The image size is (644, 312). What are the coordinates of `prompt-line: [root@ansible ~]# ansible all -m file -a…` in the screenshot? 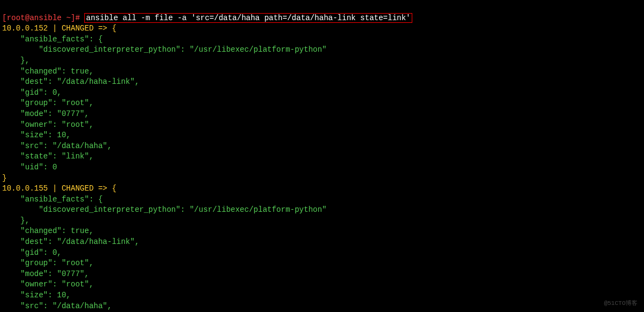 It's located at (207, 18).